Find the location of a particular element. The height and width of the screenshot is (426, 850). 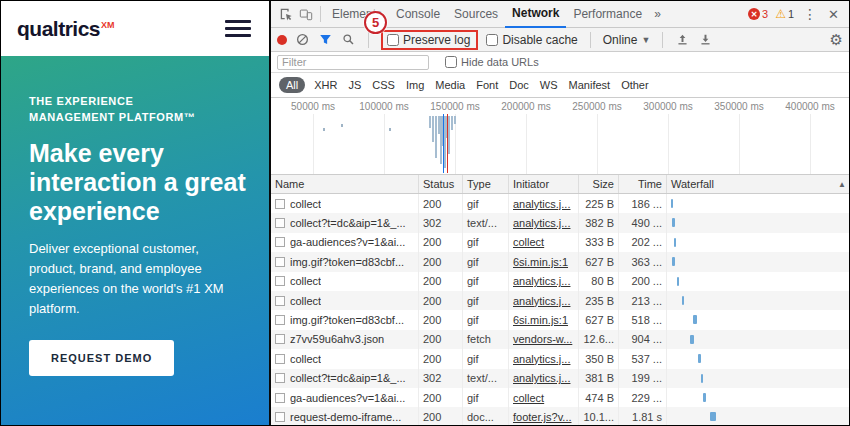

filter-funnel-icon is located at coordinates (326, 40).